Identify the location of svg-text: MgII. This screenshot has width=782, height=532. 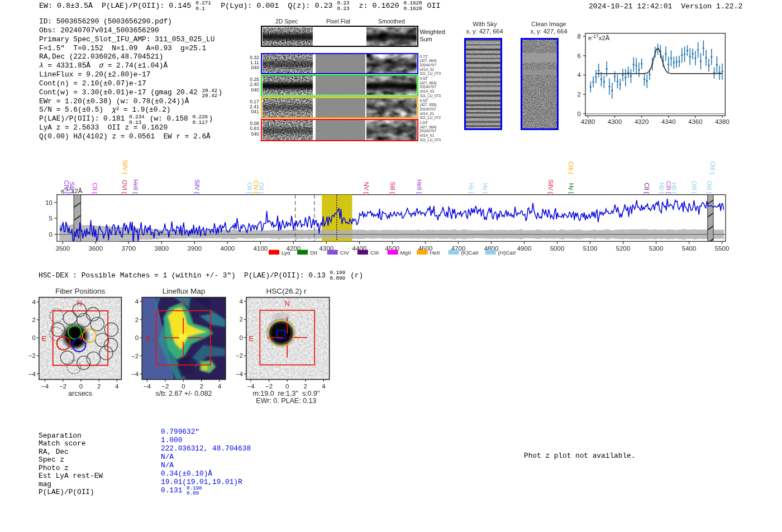
(406, 252).